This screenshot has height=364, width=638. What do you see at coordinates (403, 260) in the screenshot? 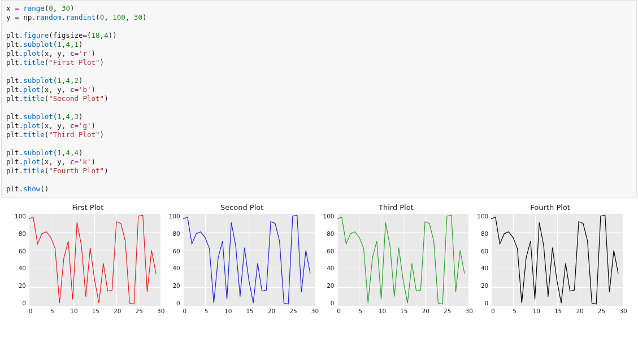
I see `line-series` at bounding box center [403, 260].